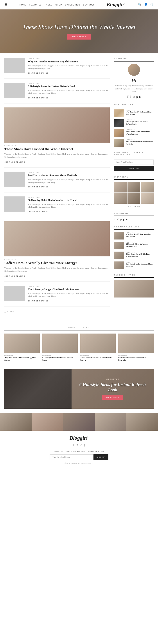  I want to click on cart-icon: 🛒, so click(152, 4).